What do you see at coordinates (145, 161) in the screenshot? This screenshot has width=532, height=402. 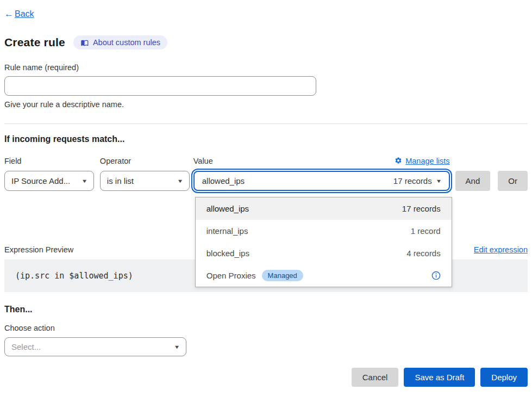 I see `operator-label: Operator` at bounding box center [145, 161].